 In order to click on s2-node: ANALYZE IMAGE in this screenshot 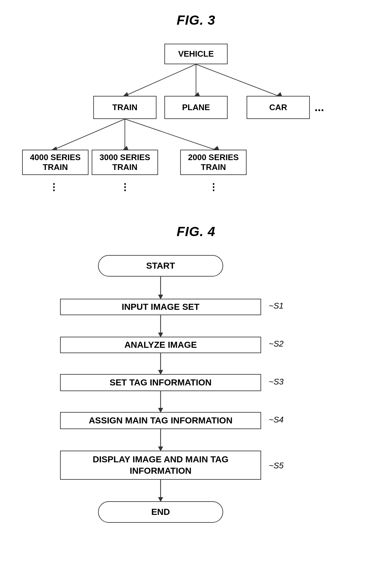, I will do `click(161, 345)`.